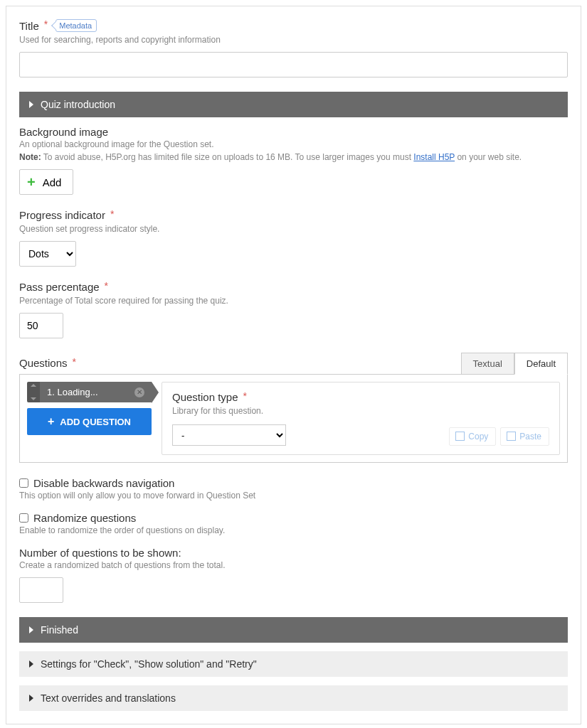  What do you see at coordinates (293, 48) in the screenshot?
I see `title-field-group: Title * Metadata Used for searching, rep…` at bounding box center [293, 48].